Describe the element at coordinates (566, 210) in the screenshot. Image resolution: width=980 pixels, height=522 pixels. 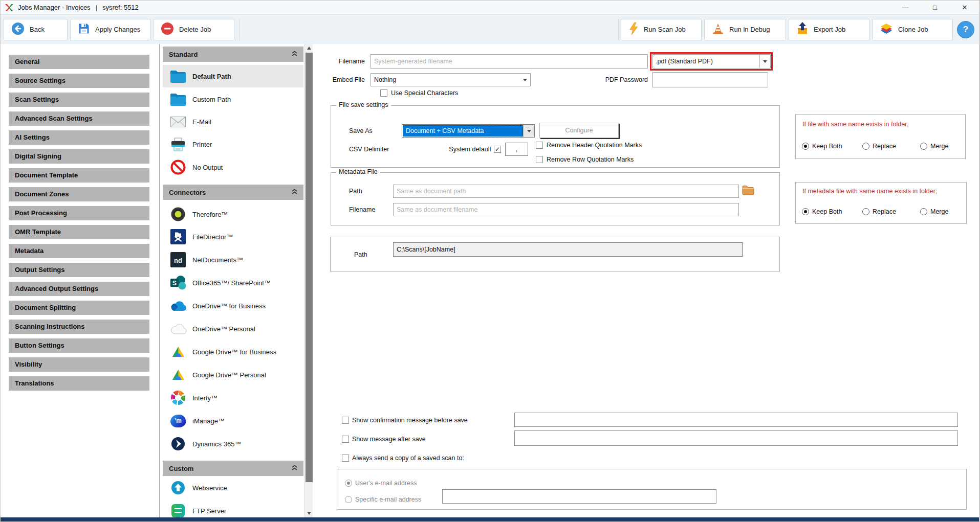
I see `metadata-filename-input` at that location.